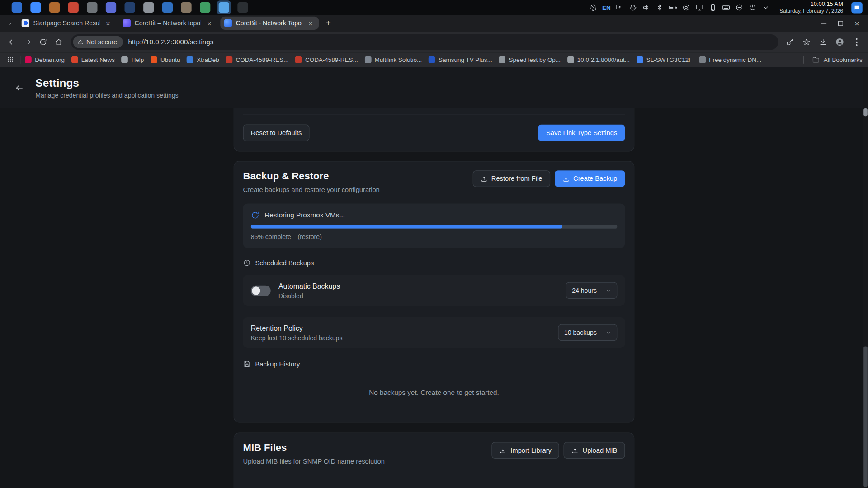 The width and height of the screenshot is (868, 488). What do you see at coordinates (582, 133) in the screenshot?
I see `save-link-type-button: Save Link Type Settings` at bounding box center [582, 133].